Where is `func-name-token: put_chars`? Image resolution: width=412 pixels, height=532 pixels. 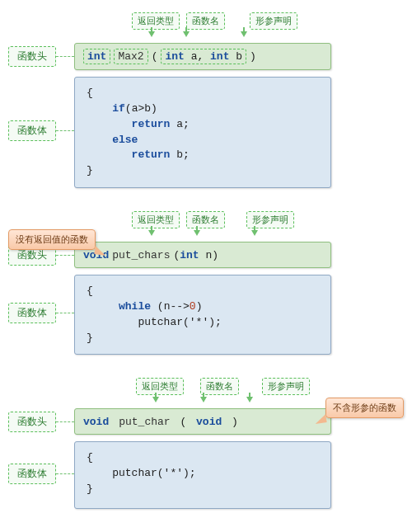
func-name-token: put_chars is located at coordinates (141, 256).